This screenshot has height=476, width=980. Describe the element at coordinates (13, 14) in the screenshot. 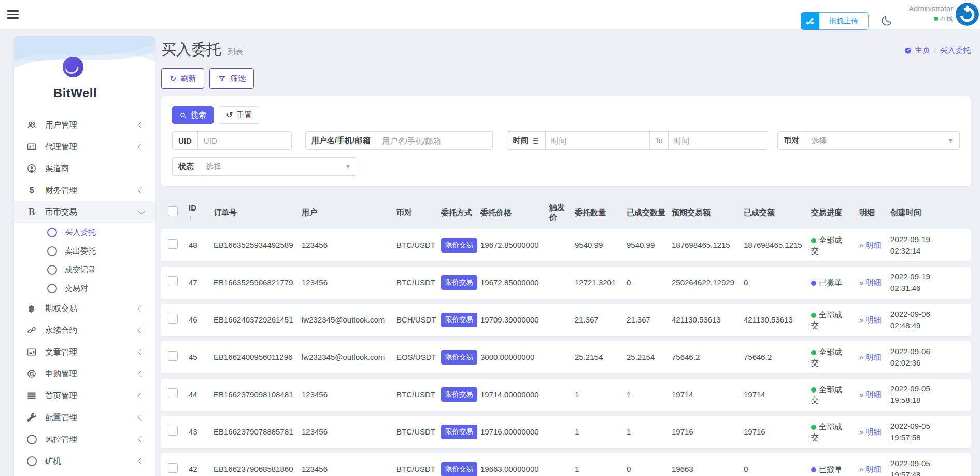

I see `sidebar-toggle-button` at that location.